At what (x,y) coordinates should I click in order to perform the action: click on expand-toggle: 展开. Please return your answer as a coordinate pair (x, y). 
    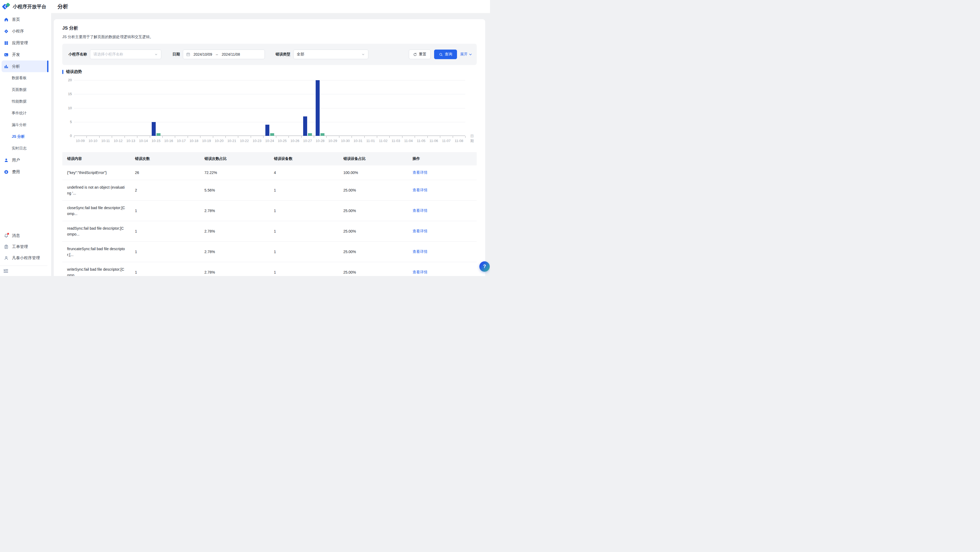
    Looking at the image, I should click on (466, 54).